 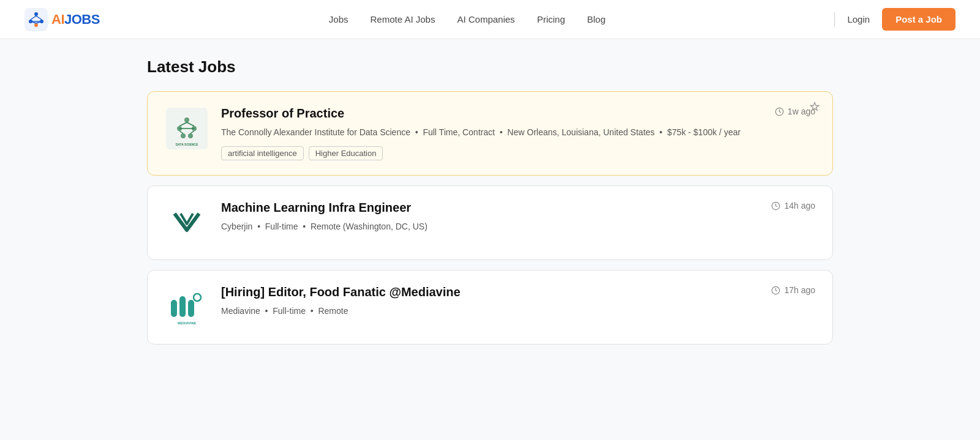 I want to click on login-link: Login, so click(x=859, y=20).